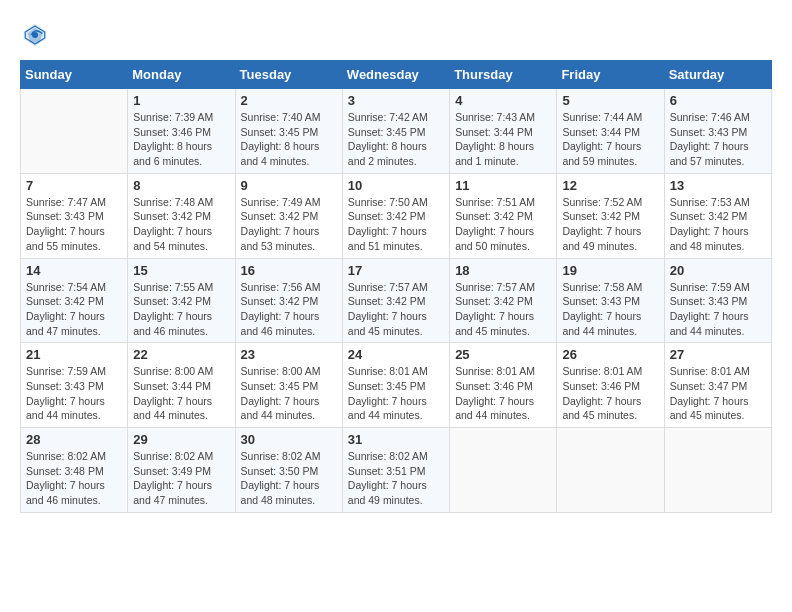 The image size is (792, 612). What do you see at coordinates (289, 394) in the screenshot?
I see `day-info: Sunrise: 8:00 AM Sunset: 3:45 PM Dayligh…` at bounding box center [289, 394].